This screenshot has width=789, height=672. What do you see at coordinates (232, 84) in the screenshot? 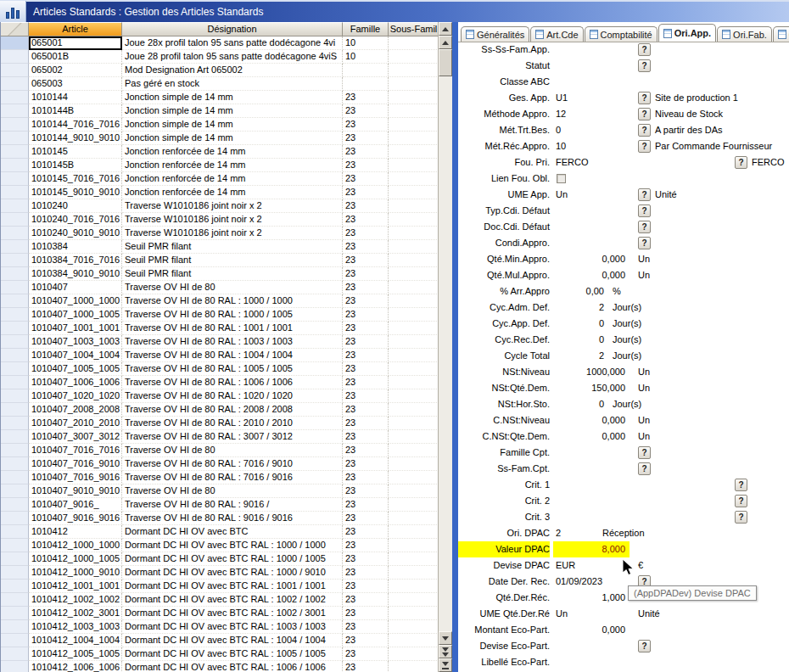
I see `cell-designation: Pas géré en stock` at bounding box center [232, 84].